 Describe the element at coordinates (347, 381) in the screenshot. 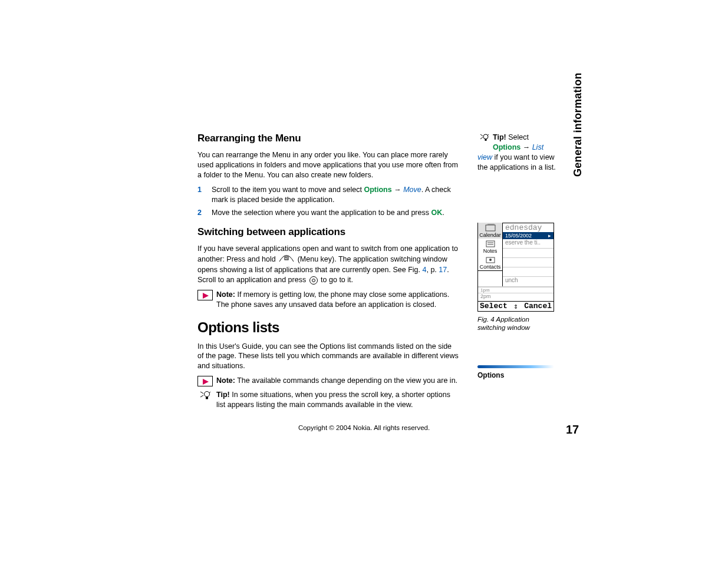

I see `t: The available commands change depending …` at that location.